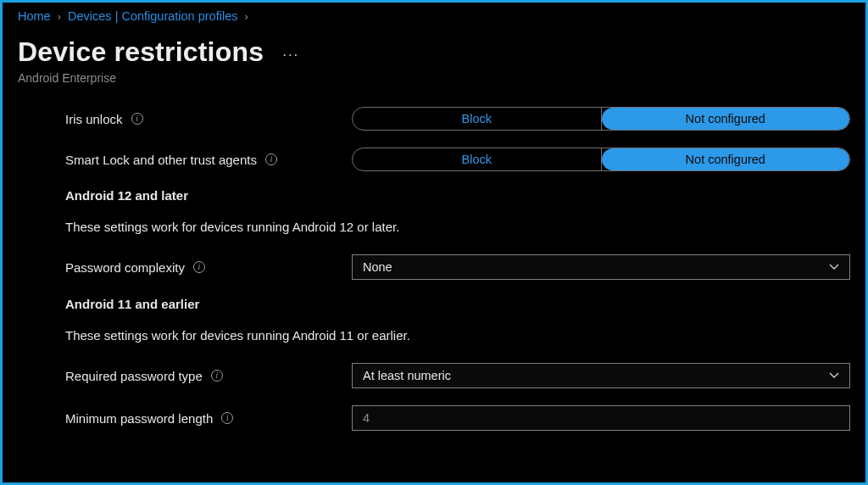 The height and width of the screenshot is (485, 868). What do you see at coordinates (34, 16) in the screenshot?
I see `breadcrumb-home: Home` at bounding box center [34, 16].